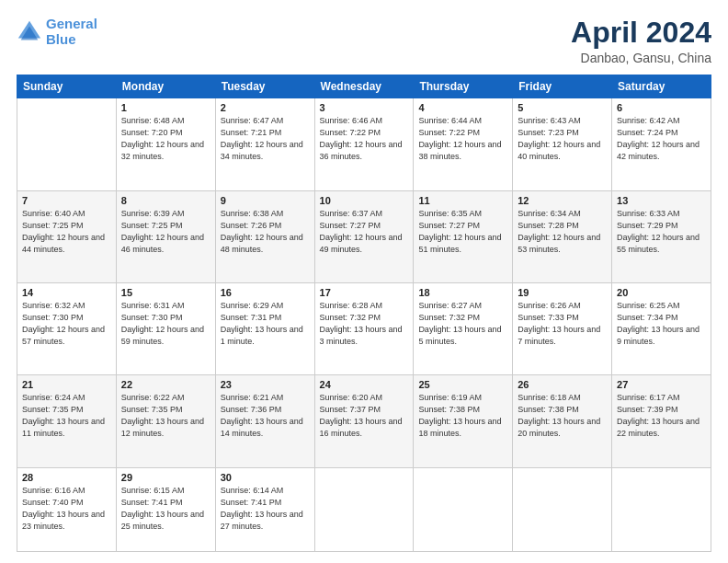  I want to click on day-number: 12, so click(563, 201).